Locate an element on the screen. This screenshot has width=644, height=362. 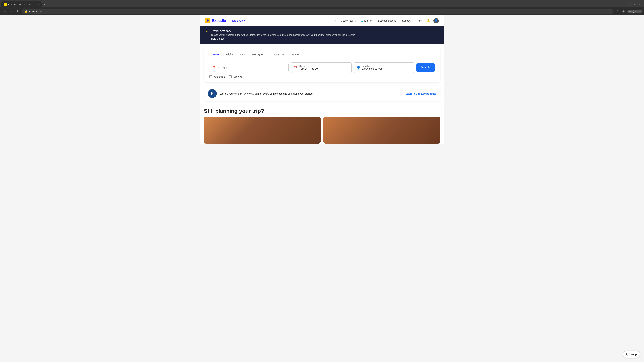
advisory-warning-icon: ⚠ is located at coordinates (207, 32).